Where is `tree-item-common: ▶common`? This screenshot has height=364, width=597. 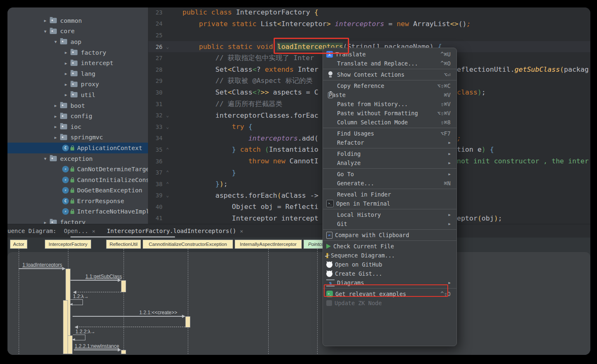 tree-item-common: ▶common is located at coordinates (78, 21).